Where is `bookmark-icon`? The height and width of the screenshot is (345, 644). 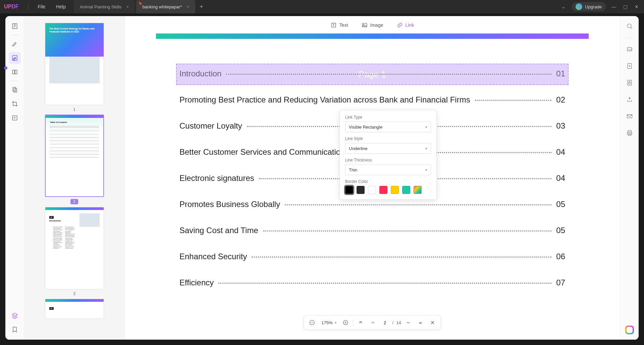
bookmark-icon is located at coordinates (15, 330).